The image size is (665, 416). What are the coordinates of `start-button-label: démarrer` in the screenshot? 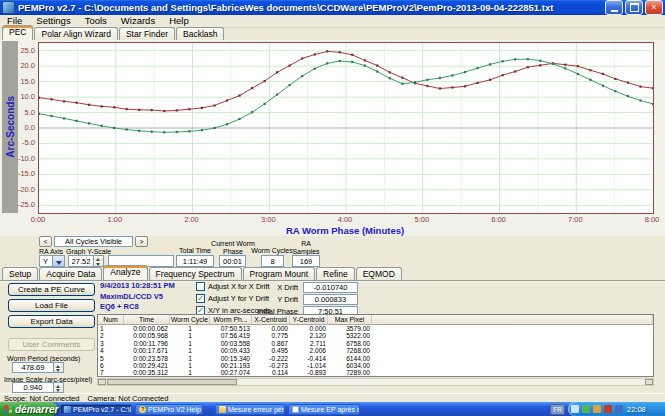 It's located at (36, 410).